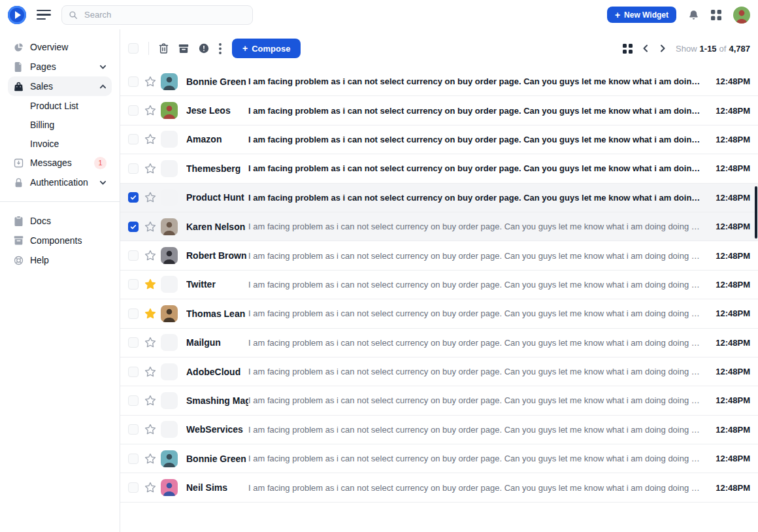 The image size is (758, 532). What do you see at coordinates (217, 372) in the screenshot?
I see `sender-name: AdobeCloud` at bounding box center [217, 372].